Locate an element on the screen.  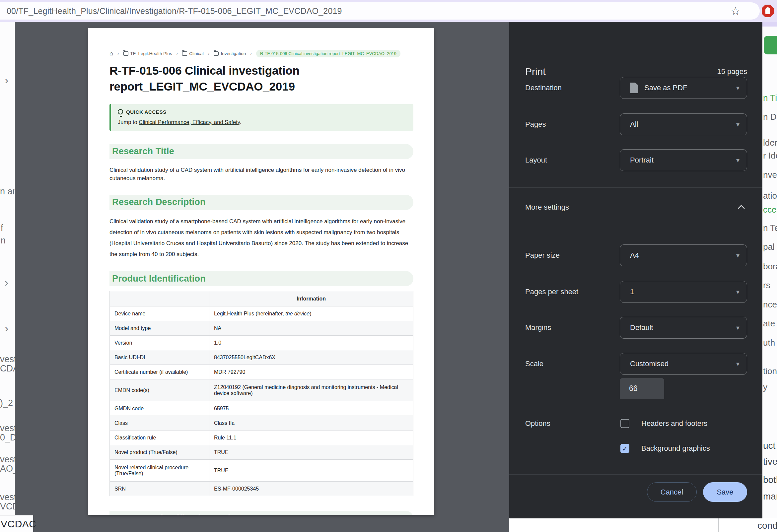
pages-select: All ▾ is located at coordinates (683, 124).